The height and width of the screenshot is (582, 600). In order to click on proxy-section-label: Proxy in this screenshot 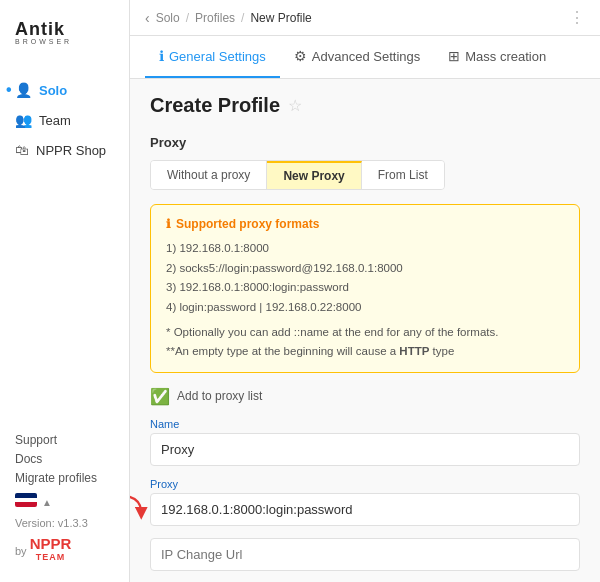, I will do `click(365, 142)`.